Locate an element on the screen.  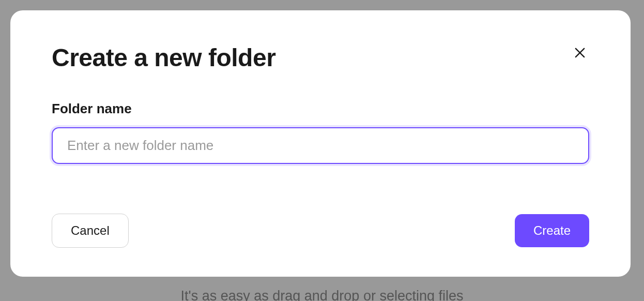
folder-name-label: Folder name is located at coordinates (320, 109).